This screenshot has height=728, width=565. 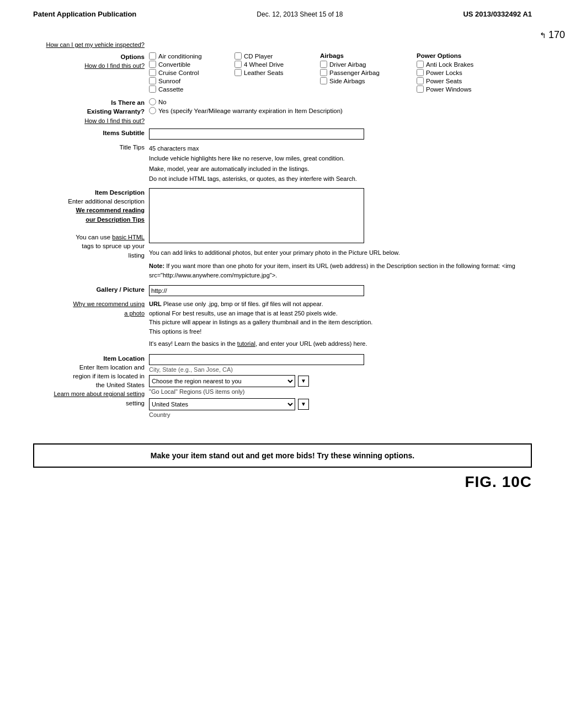 I want to click on warranty-label: Is There anExisting Warranty?, so click(x=116, y=107).